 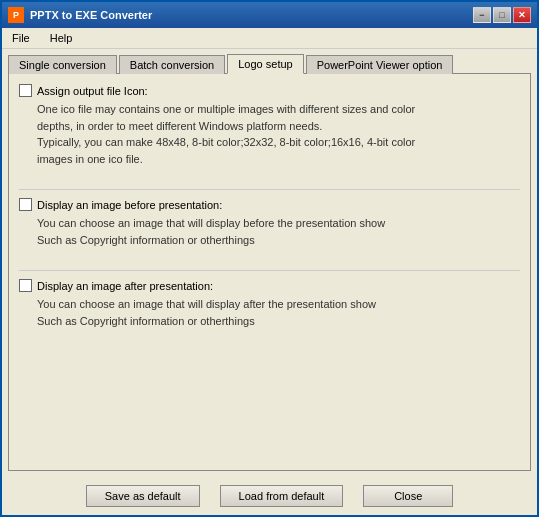 I want to click on checkbox-display-before, so click(x=26, y=204).